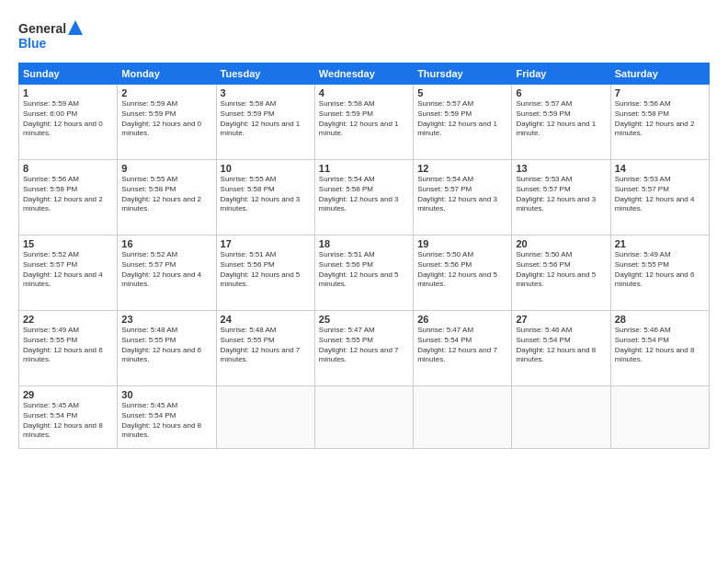 This screenshot has width=728, height=563. I want to click on header: General Blue, so click(364, 35).